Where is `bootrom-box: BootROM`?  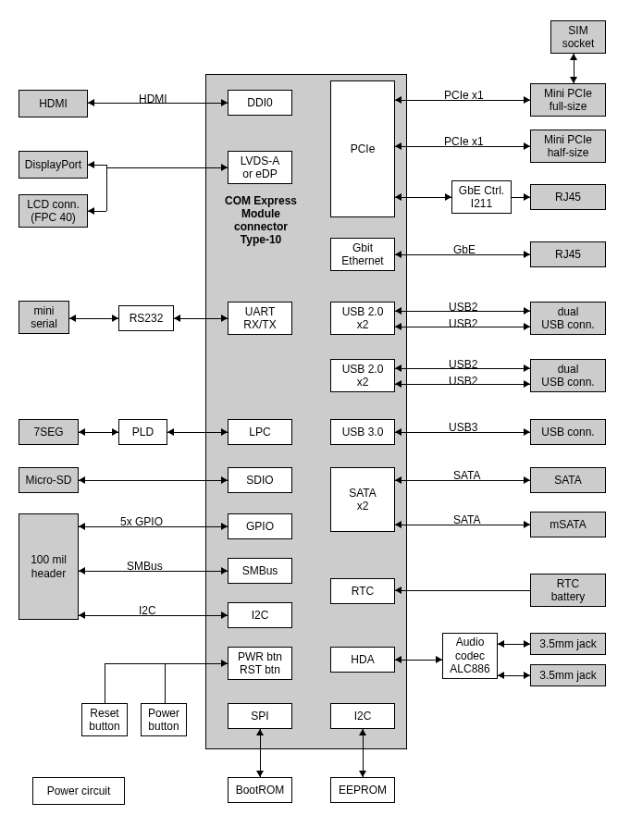
bootrom-box: BootROM is located at coordinates (260, 790).